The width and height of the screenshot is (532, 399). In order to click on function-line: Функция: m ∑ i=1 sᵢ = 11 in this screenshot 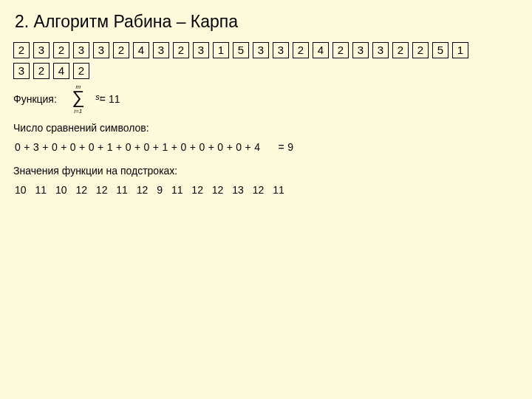, I will do `click(266, 99)`.